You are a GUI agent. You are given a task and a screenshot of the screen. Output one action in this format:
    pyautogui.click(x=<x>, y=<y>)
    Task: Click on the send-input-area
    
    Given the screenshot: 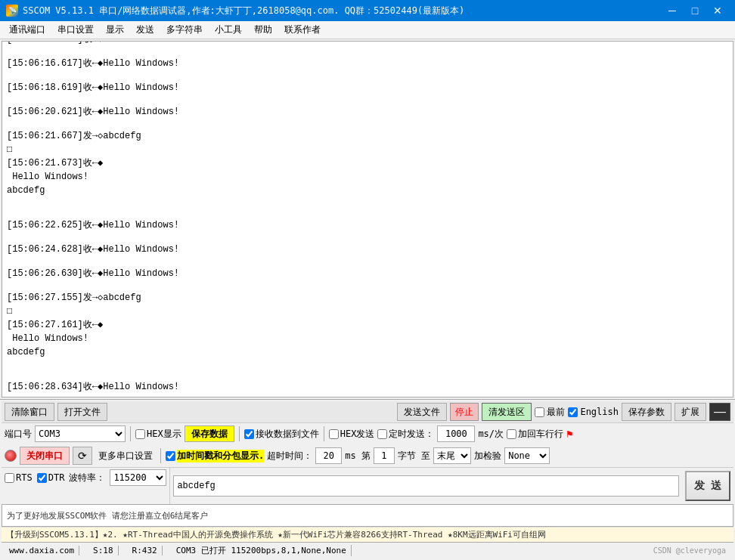 What is the action you would take?
    pyautogui.click(x=426, y=486)
    